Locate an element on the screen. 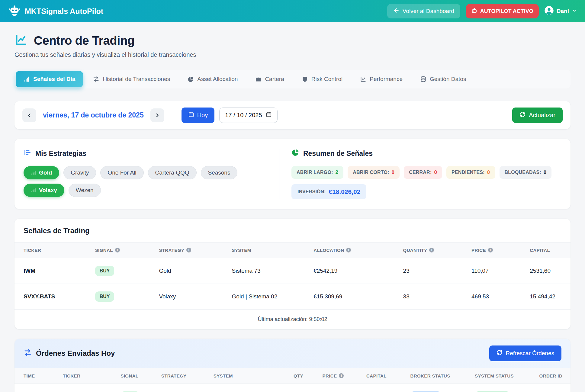  date-input: 17 / 10 / 2025 is located at coordinates (248, 115).